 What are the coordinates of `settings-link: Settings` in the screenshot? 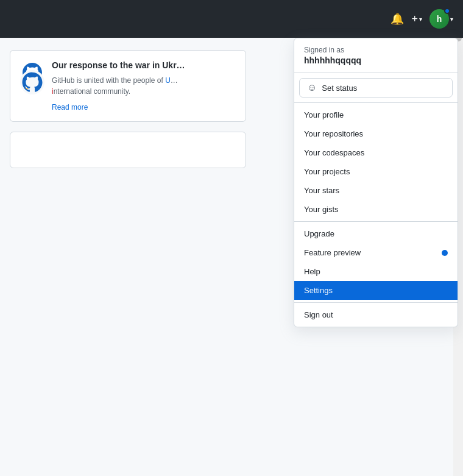 It's located at (376, 290).